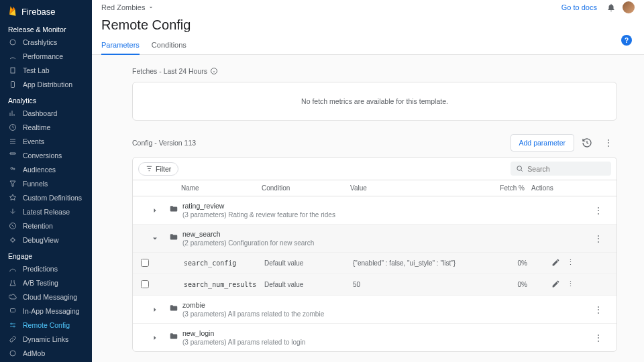  Describe the element at coordinates (127, 7) in the screenshot. I see `project-selector: Red Zombies` at that location.